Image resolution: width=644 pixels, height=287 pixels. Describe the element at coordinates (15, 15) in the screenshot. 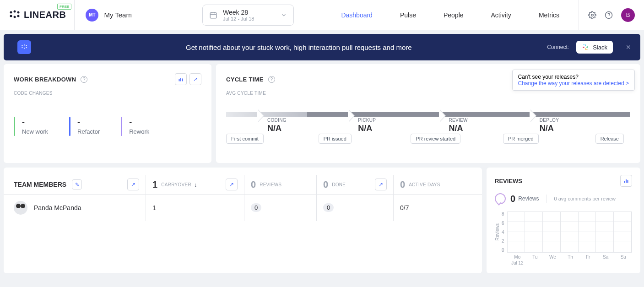

I see `logo-icon` at that location.